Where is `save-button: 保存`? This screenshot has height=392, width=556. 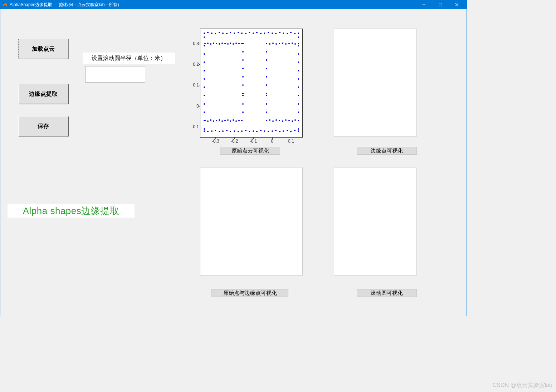 save-button: 保存 is located at coordinates (43, 126).